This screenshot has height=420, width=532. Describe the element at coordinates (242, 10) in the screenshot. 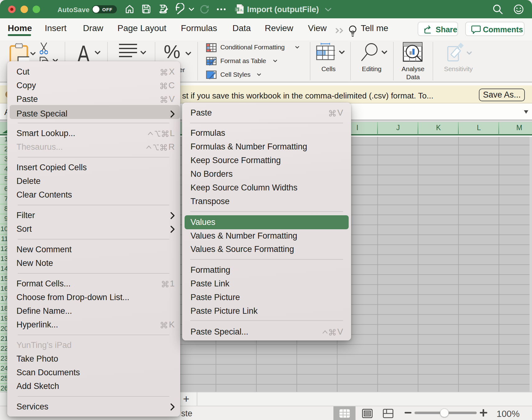

I see `svg-text: a,` at that location.